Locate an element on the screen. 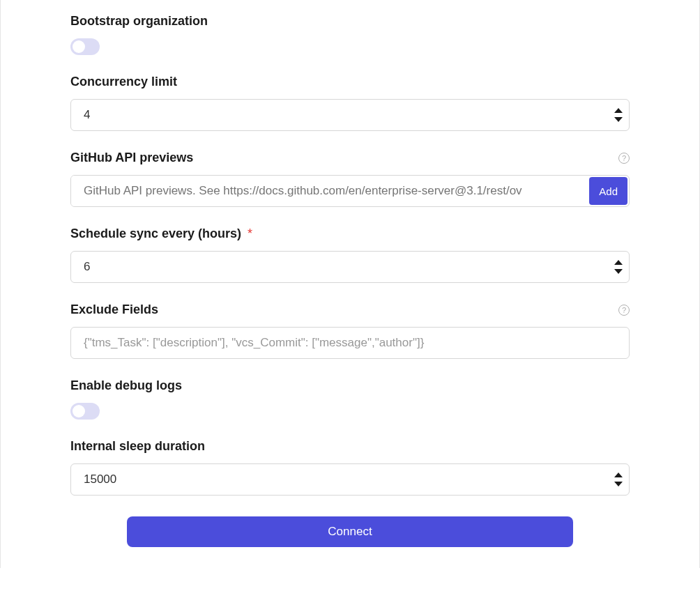 The width and height of the screenshot is (700, 591). required-marker: * is located at coordinates (250, 233).